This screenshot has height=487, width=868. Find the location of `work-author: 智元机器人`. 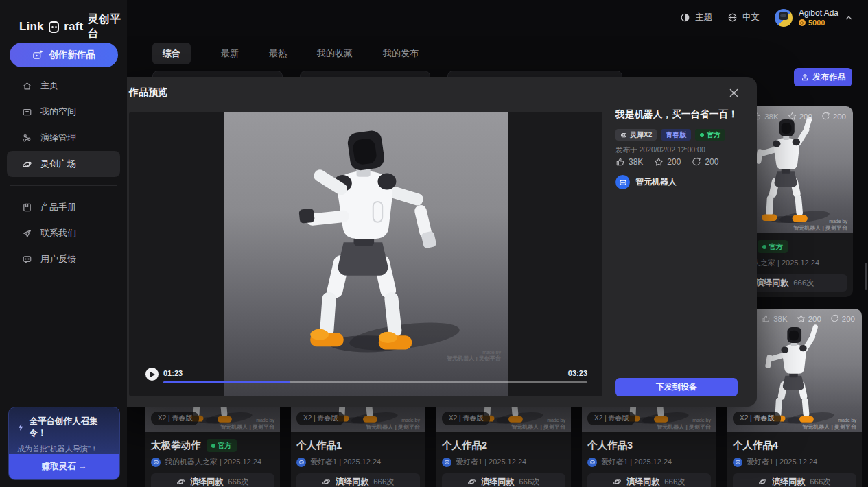

work-author: 智元机器人 is located at coordinates (646, 182).